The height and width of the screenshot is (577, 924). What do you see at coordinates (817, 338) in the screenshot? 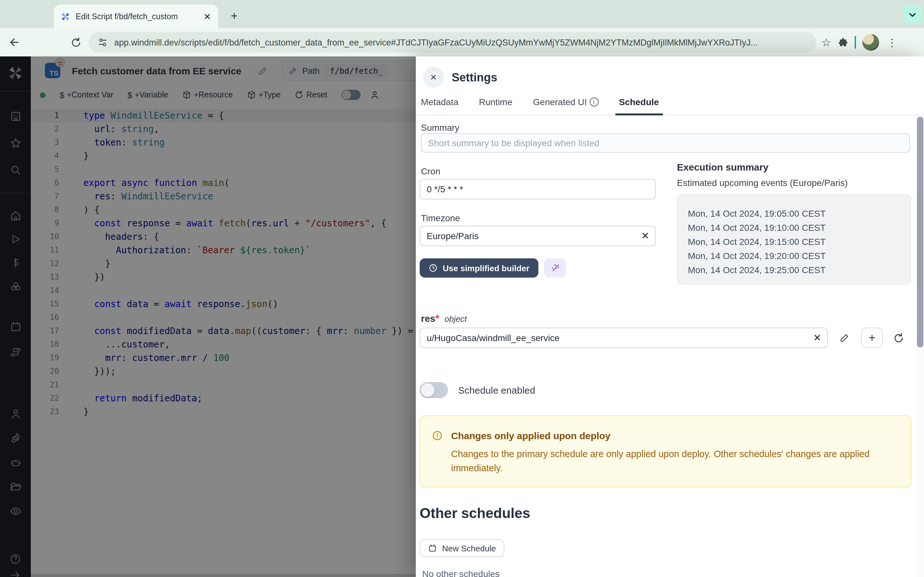
I see `clear-resource-icon: ✕` at bounding box center [817, 338].